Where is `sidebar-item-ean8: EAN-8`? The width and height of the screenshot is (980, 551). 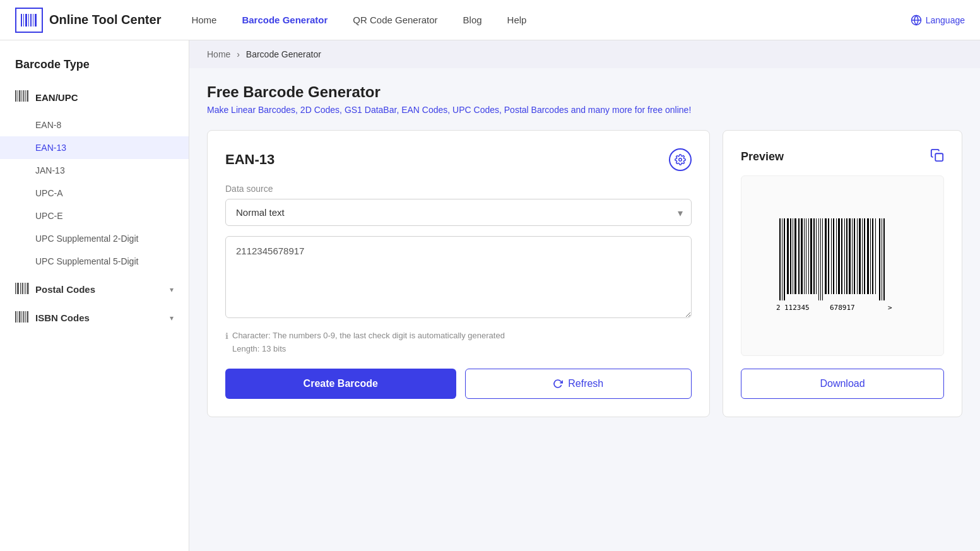 sidebar-item-ean8: EAN-8 is located at coordinates (95, 125).